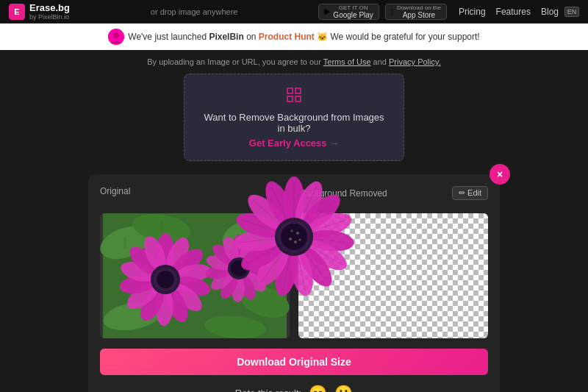 The height and width of the screenshot is (392, 588). What do you see at coordinates (226, 37) in the screenshot?
I see `ph-pixelbin: PixelBin` at bounding box center [226, 37].